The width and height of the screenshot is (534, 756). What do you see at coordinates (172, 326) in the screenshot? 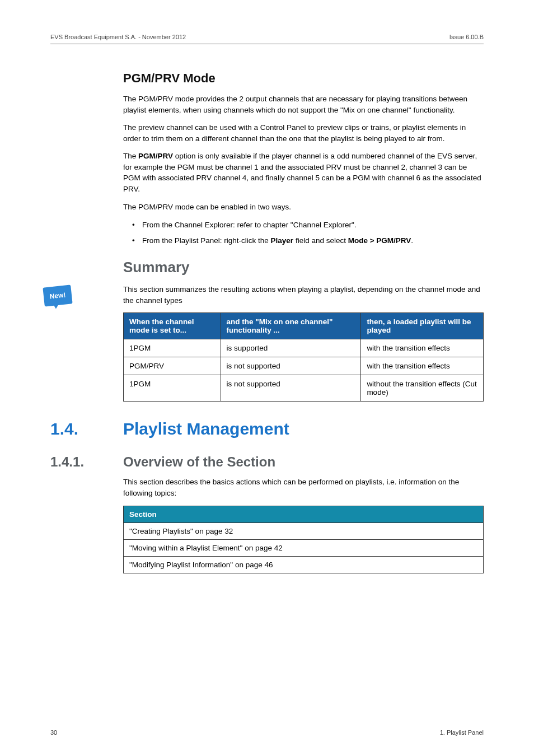
I see `table-header-cell: When the channel mode is set to...` at bounding box center [172, 326].